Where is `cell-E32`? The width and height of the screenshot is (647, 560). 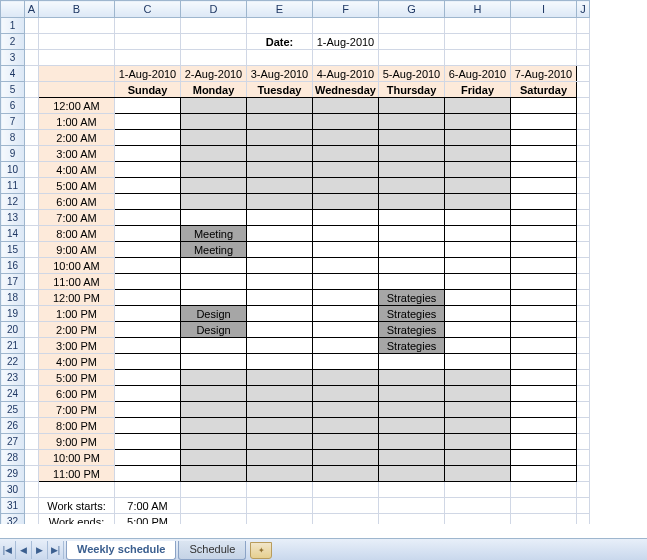 cell-E32 is located at coordinates (280, 520).